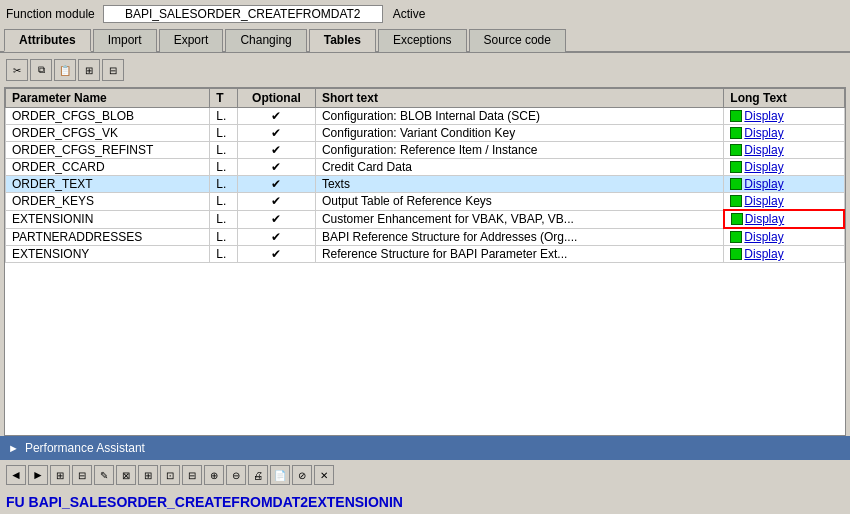  I want to click on perf-bar-icon: ►, so click(14, 448).